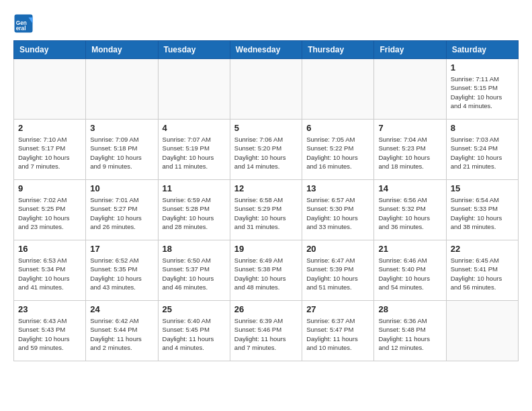 The image size is (532, 411). I want to click on calendar-cell: 12Sunrise: 6:58 AM Sunset: 5:29 PM Dayli…, so click(266, 210).